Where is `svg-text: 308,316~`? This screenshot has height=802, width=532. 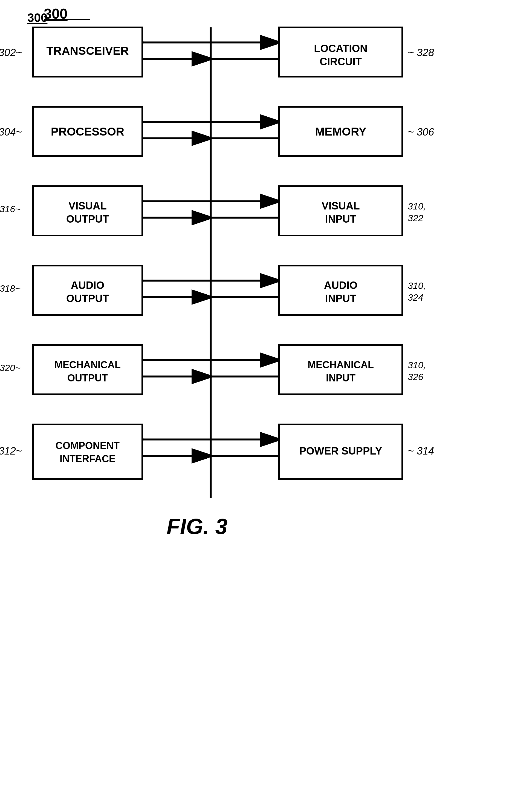 svg-text: 308,316~ is located at coordinates (10, 209).